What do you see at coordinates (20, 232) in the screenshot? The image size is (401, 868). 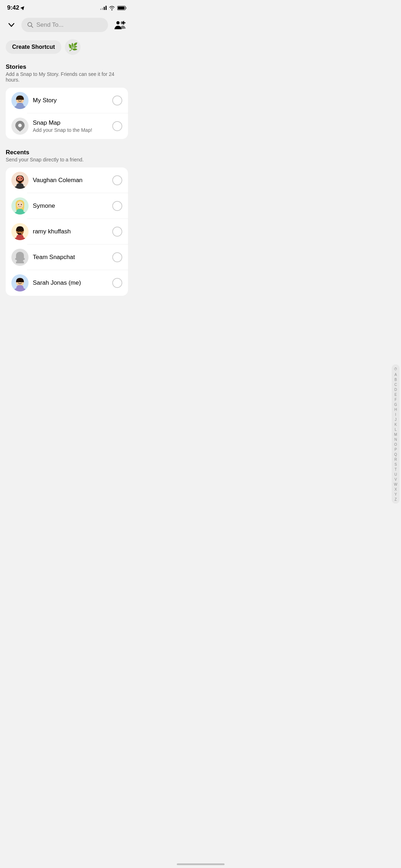 I see `bitmoji-ramy` at bounding box center [20, 232].